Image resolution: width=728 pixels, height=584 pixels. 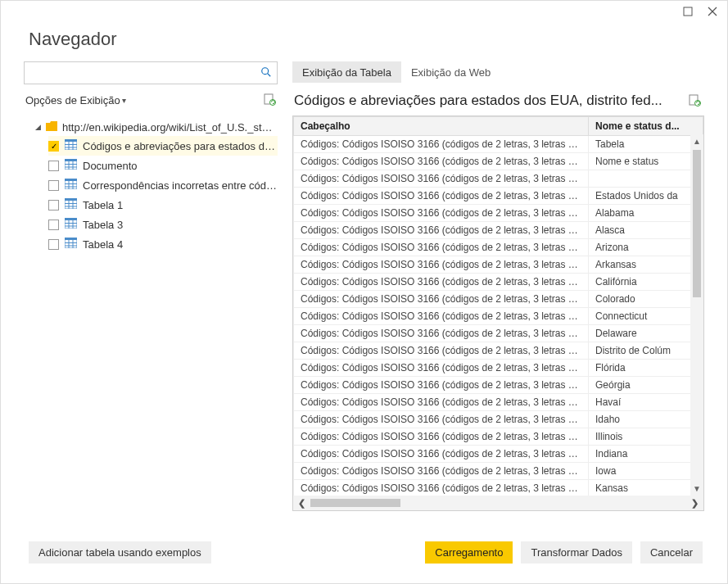 What do you see at coordinates (646, 126) in the screenshot?
I see `column-header-2: Nome e status d...` at bounding box center [646, 126].